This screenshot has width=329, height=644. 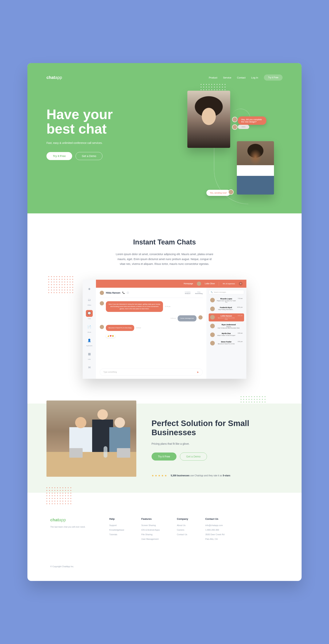 I want to click on message-bubble: Become A Travel Pro In One Easy, so click(x=120, y=328).